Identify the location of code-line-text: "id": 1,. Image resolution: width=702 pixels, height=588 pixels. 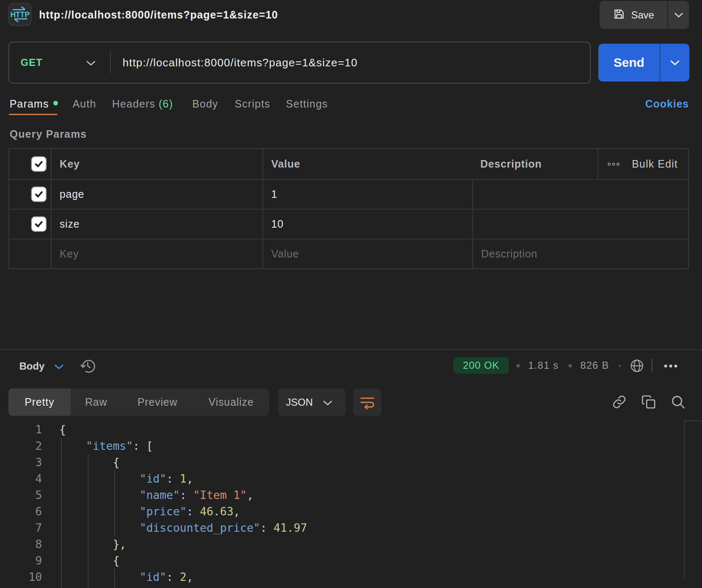
(126, 479).